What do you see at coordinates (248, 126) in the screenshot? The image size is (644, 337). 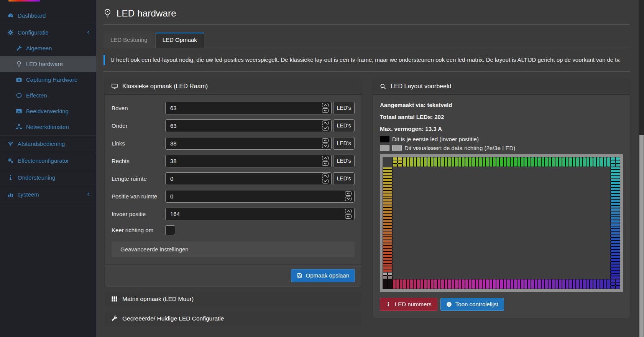 I see `onder-input` at bounding box center [248, 126].